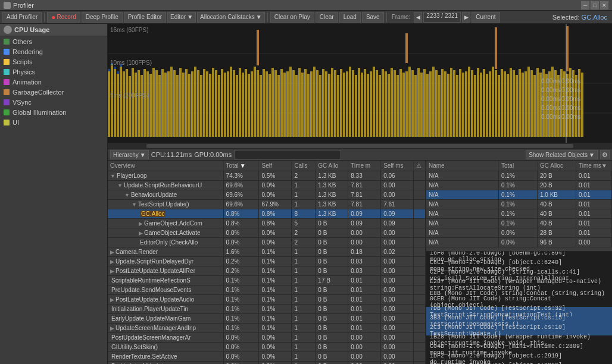 The image size is (612, 364). I want to click on th-self: Self, so click(275, 165).